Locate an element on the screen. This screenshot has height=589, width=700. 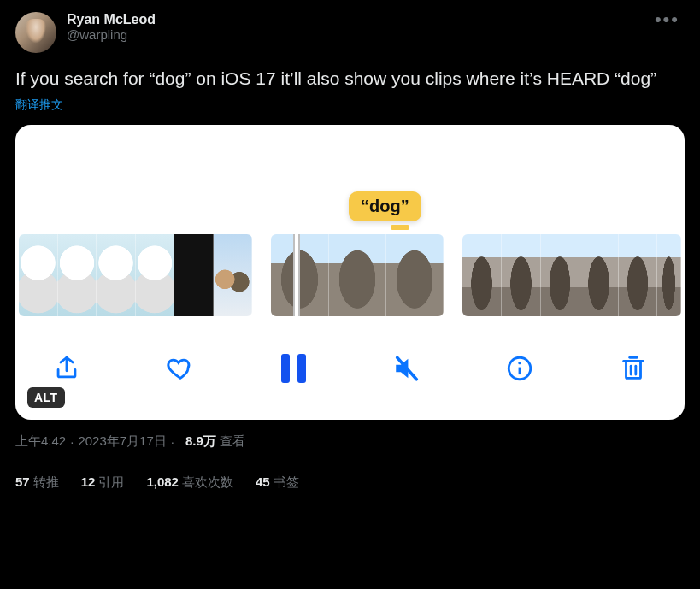
playhead is located at coordinates (297, 275).